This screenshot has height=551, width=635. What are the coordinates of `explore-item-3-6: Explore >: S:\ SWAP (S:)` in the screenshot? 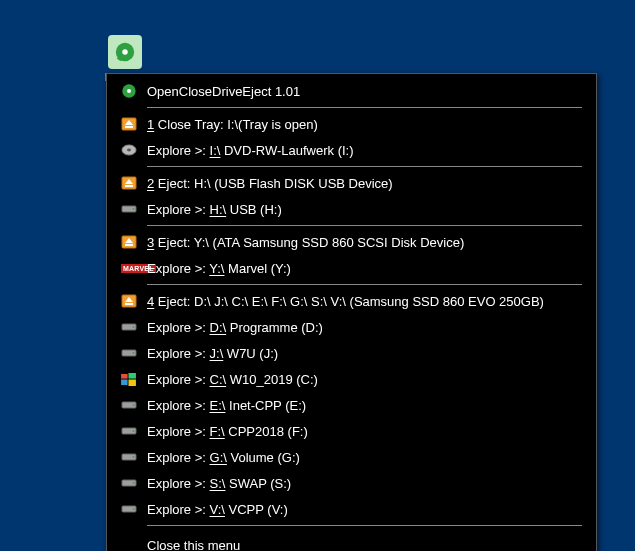 It's located at (352, 483).